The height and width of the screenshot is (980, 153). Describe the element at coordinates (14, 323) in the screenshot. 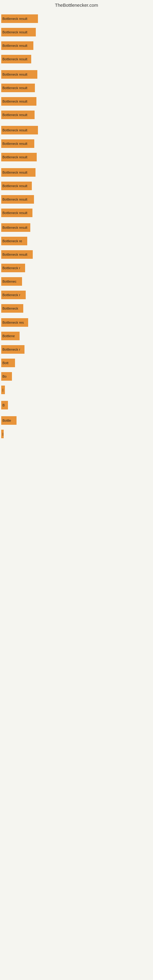

I see `bar-item: Bottleneck res` at that location.